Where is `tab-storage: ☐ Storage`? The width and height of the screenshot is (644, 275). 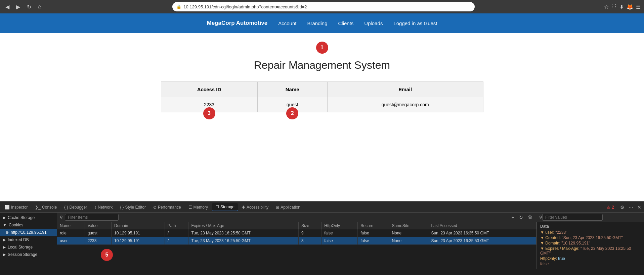
tab-storage: ☐ Storage is located at coordinates (225, 207).